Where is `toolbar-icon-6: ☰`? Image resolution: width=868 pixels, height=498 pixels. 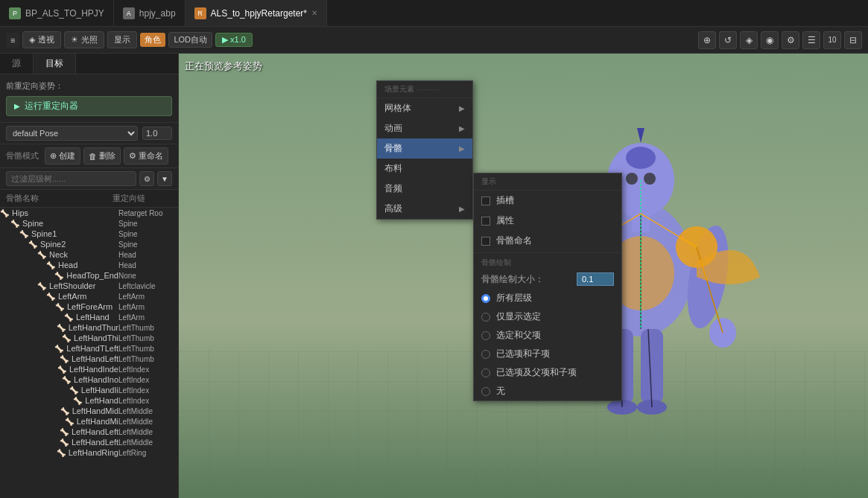 toolbar-icon-6: ☰ is located at coordinates (811, 40).